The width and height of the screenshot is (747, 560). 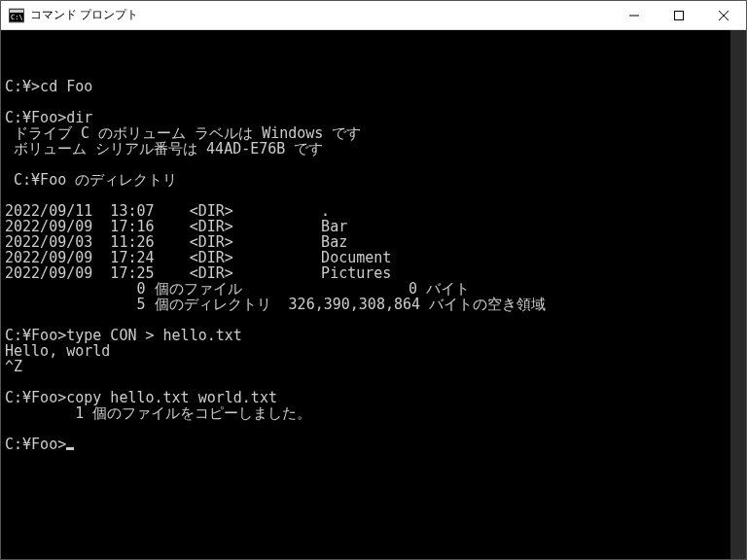 I want to click on minimize-button, so click(x=634, y=16).